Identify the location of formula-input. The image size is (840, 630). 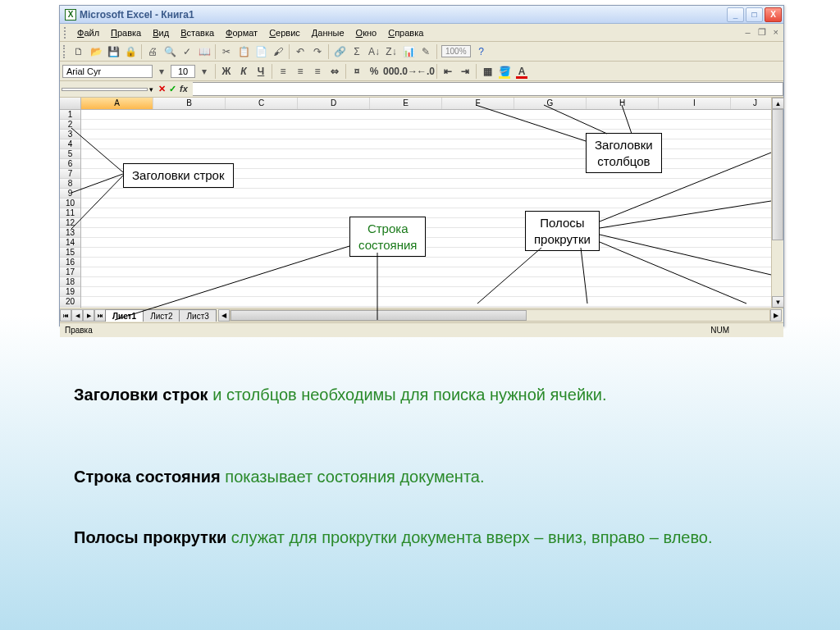
(488, 89).